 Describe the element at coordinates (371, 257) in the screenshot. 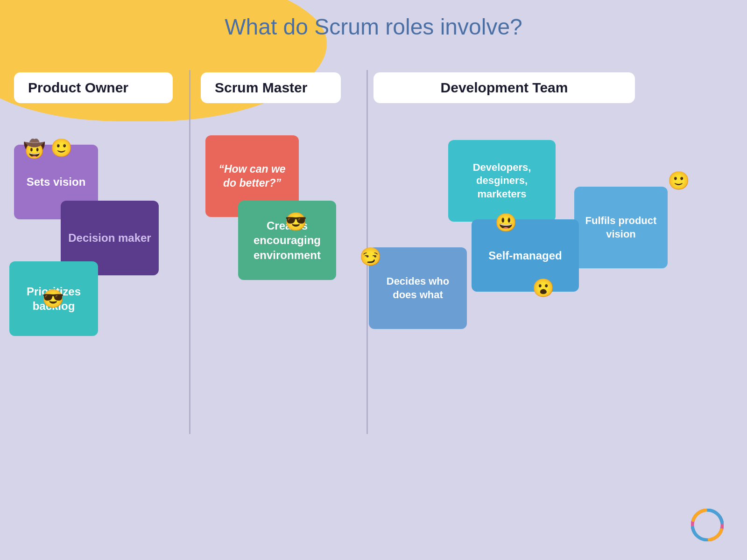

I see `emoji-wink-dt: 😏` at that location.